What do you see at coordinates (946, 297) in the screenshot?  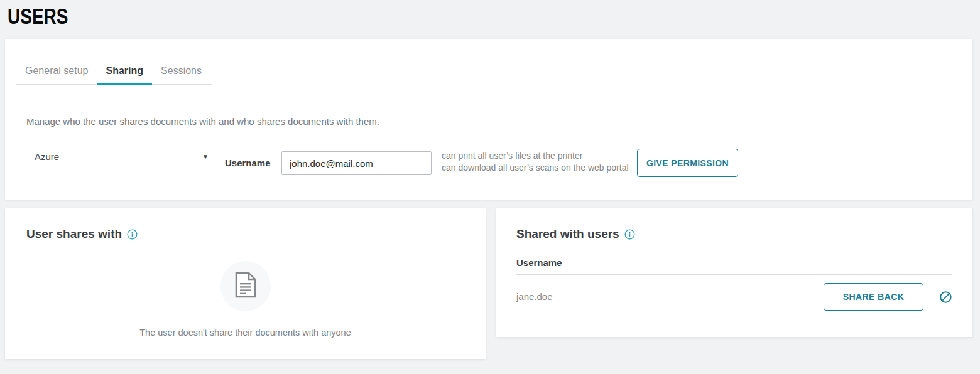 I see `block-sharing-icon` at bounding box center [946, 297].